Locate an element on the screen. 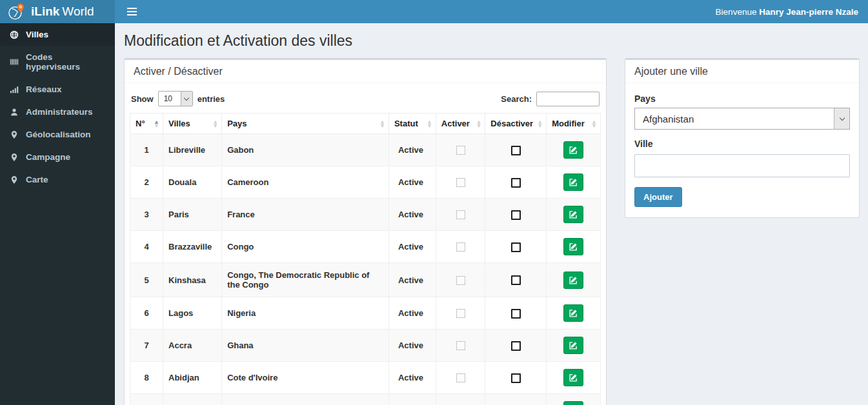  table-row: 7AccraGhanaActive is located at coordinates (365, 346).